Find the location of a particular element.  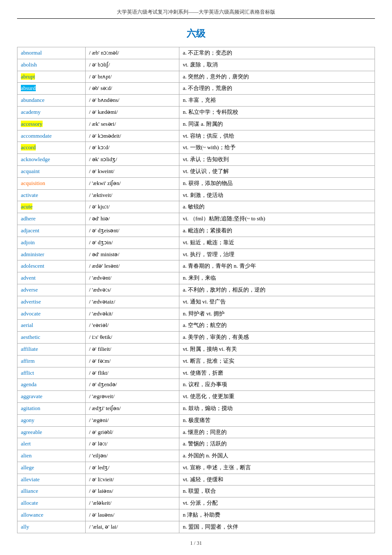

word-cell: accessory is located at coordinates (52, 124).